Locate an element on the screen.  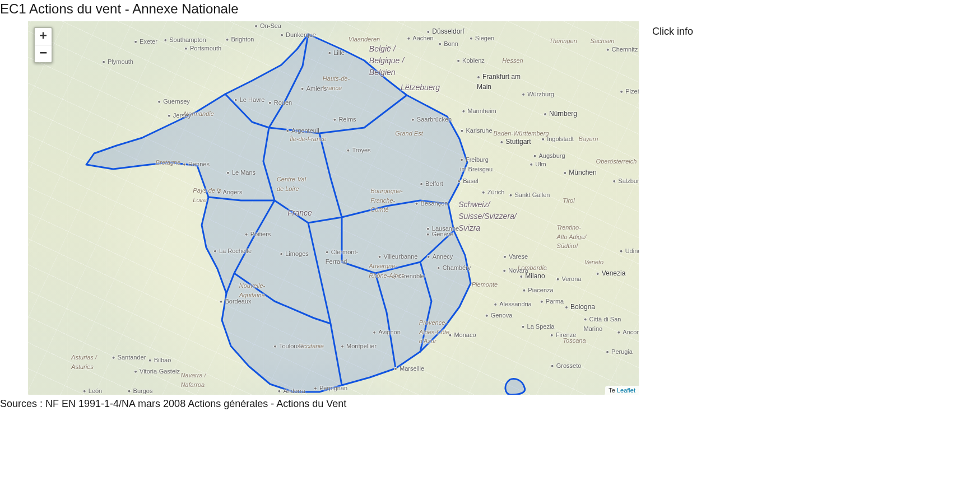
info-panel: Click info is located at coordinates (672, 28).